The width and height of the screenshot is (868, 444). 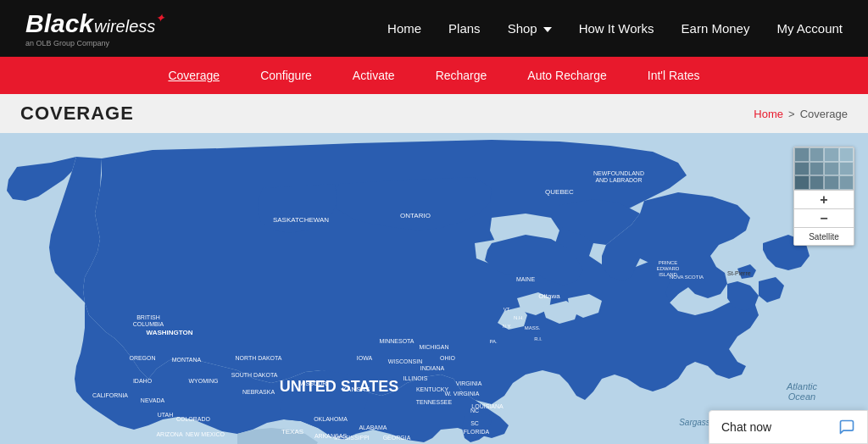 What do you see at coordinates (434, 347) in the screenshot?
I see `svg-text: MICHIGAN` at bounding box center [434, 347].